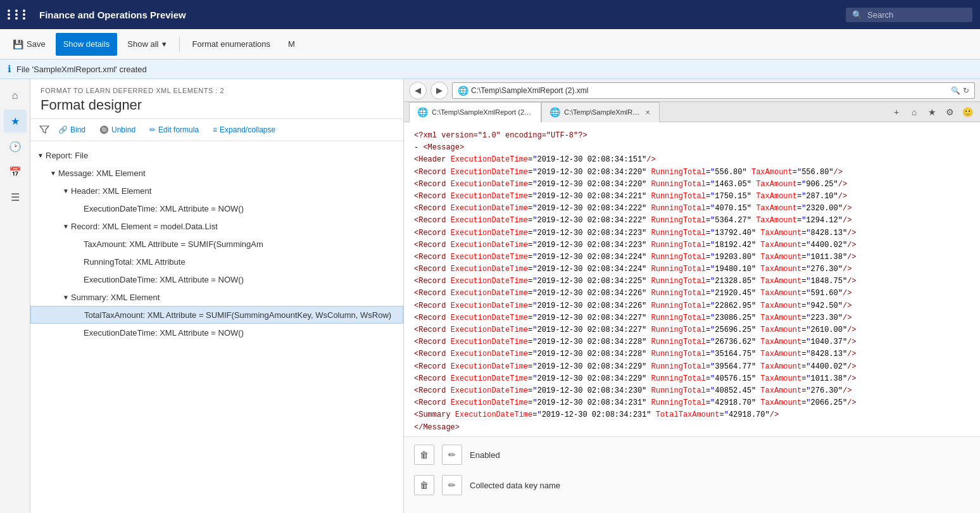  I want to click on format-header: FORMAT TO LEARN DEFERRED XML ELEMENTS : …, so click(217, 99).